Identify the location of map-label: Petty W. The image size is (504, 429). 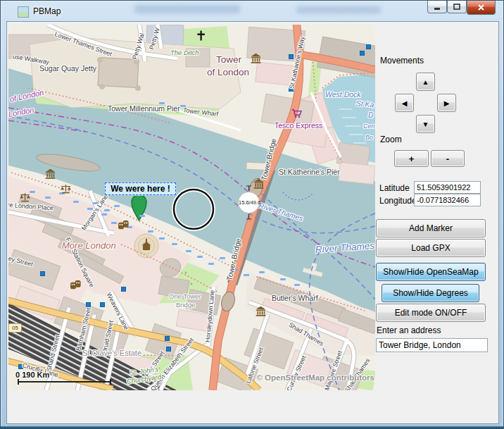
(155, 38).